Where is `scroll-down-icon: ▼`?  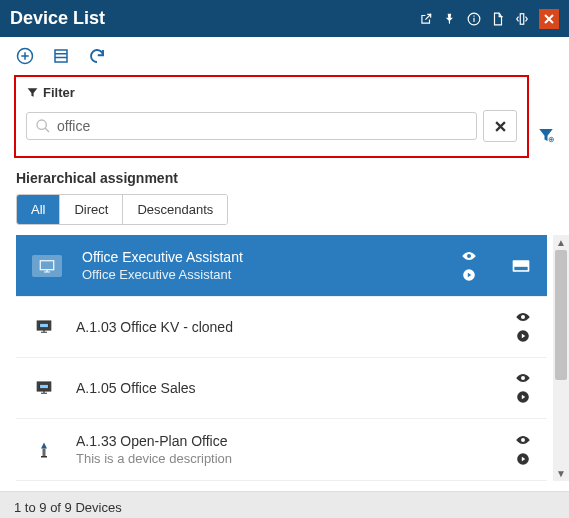 scroll-down-icon: ▼ is located at coordinates (561, 474).